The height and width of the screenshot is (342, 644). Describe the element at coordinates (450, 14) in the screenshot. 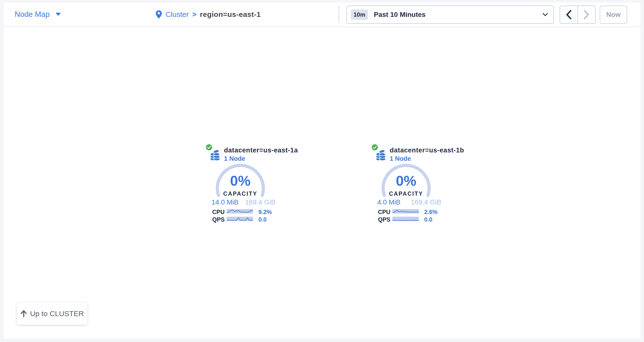

I see `time-range-dropdown: 10m Past 10 Minutes` at that location.